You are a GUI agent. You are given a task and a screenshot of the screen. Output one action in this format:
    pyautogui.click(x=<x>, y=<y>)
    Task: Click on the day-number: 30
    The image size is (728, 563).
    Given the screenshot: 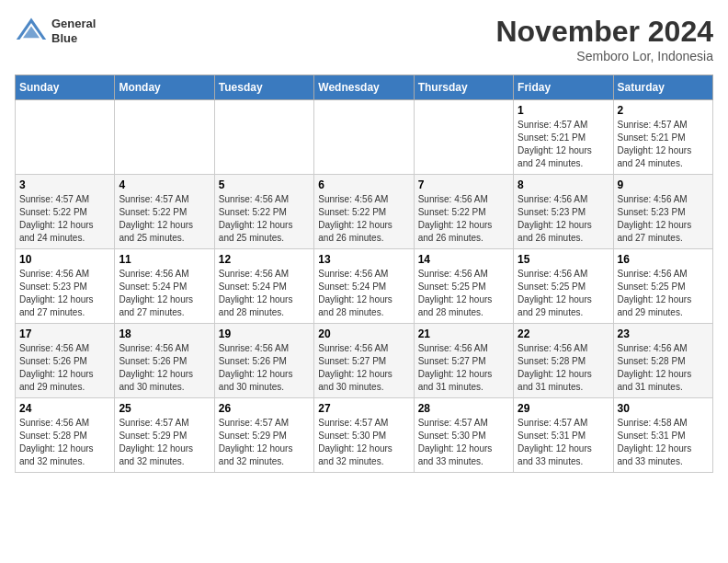 What is the action you would take?
    pyautogui.click(x=664, y=408)
    